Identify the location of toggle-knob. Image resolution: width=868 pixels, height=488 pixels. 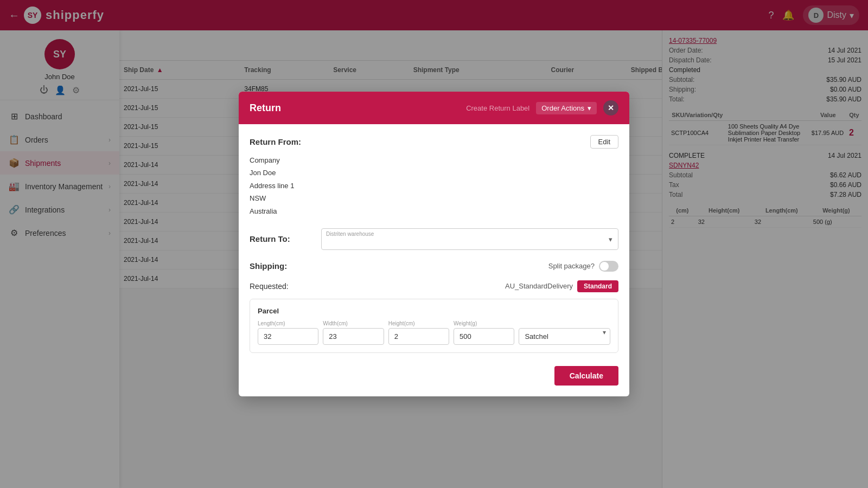
(604, 266).